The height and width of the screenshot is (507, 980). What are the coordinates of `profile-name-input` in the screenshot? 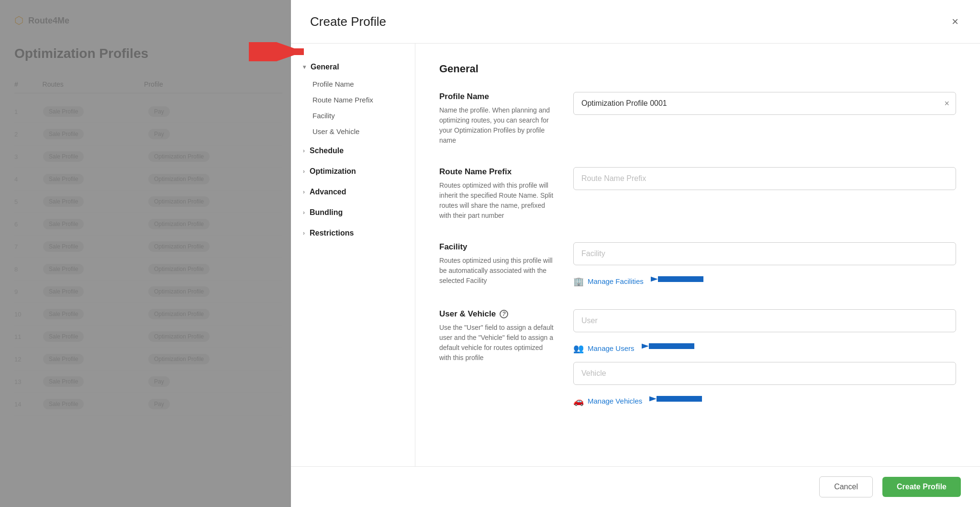 It's located at (765, 103).